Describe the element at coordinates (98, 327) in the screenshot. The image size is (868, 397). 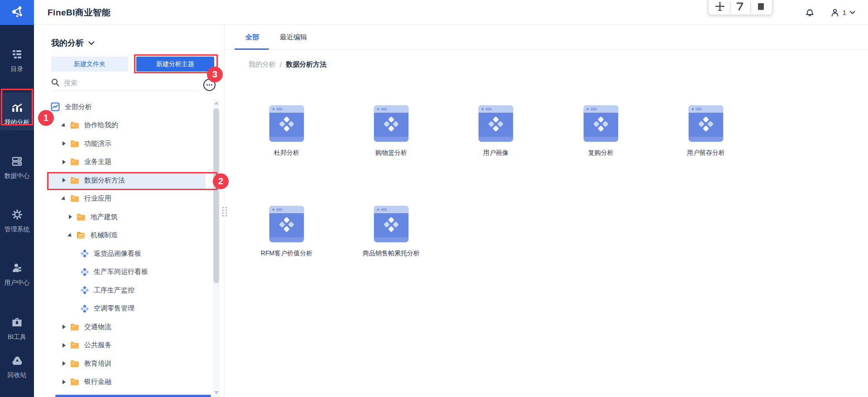
I see `tree-row-label: 交通物流` at that location.